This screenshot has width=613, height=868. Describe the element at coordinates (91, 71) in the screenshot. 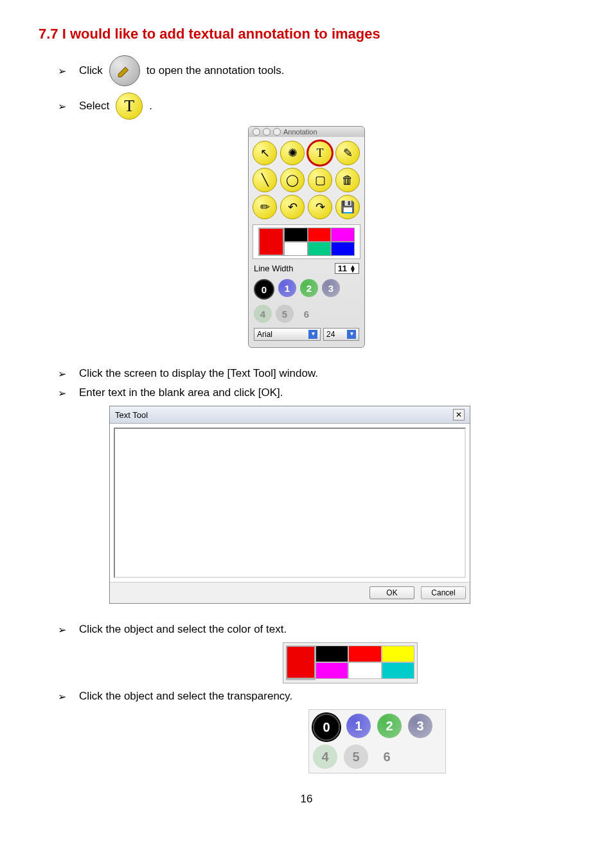

I see `step-text: Click` at that location.